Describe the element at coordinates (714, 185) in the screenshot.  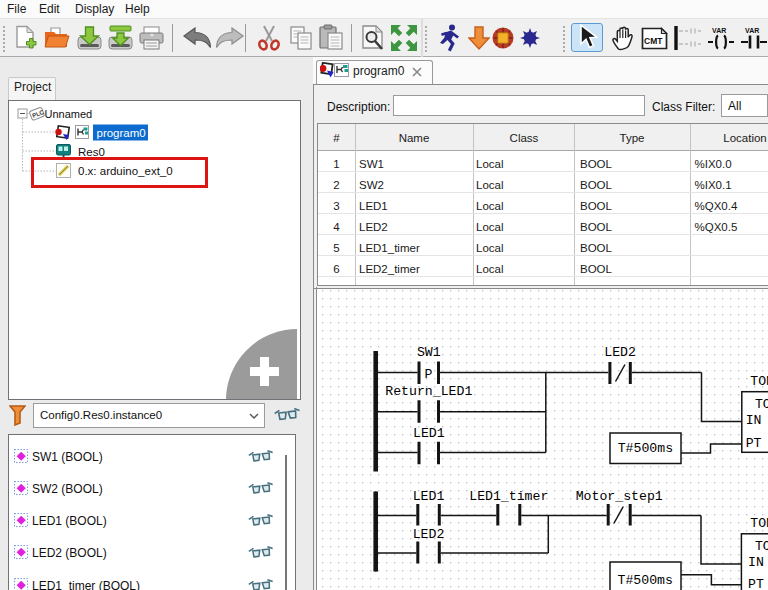
I see `svg-text: %IX0.1` at that location.